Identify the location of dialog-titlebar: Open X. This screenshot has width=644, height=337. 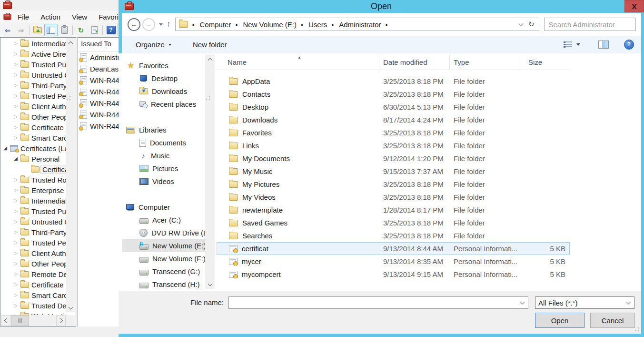
(381, 7).